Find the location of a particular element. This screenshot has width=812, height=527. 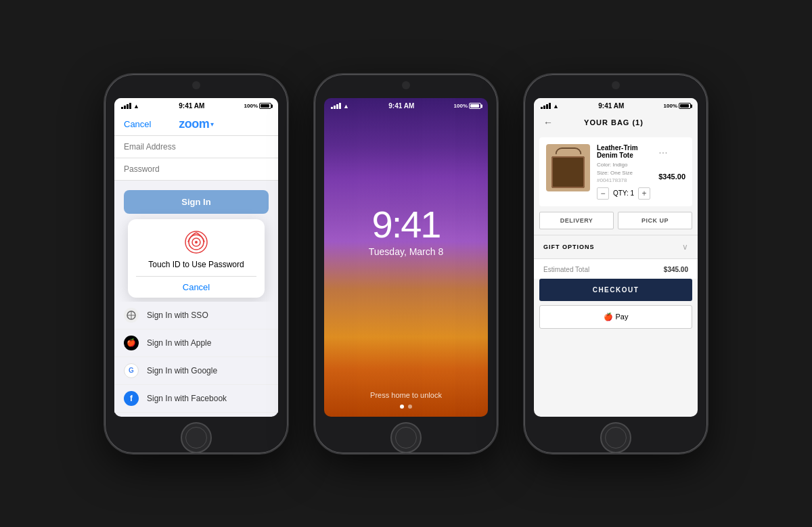

battery-percent-lock: 100% is located at coordinates (461, 106).